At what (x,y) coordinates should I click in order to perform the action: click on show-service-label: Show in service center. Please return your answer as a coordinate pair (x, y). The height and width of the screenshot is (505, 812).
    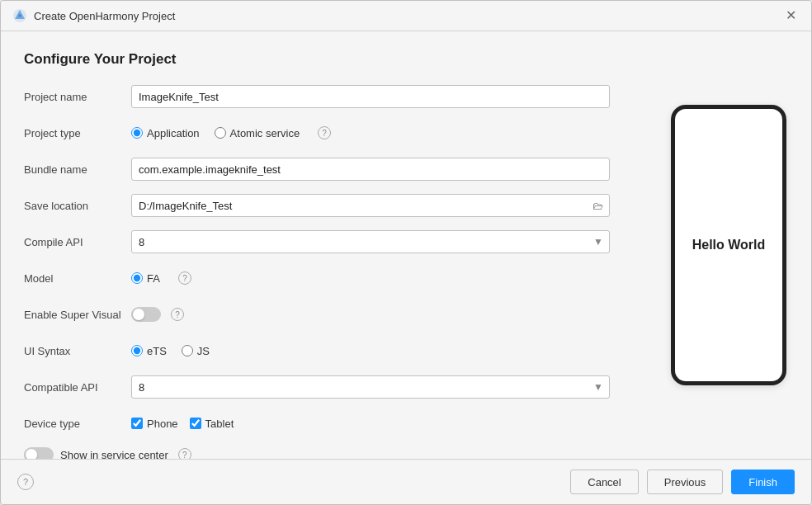
    Looking at the image, I should click on (114, 454).